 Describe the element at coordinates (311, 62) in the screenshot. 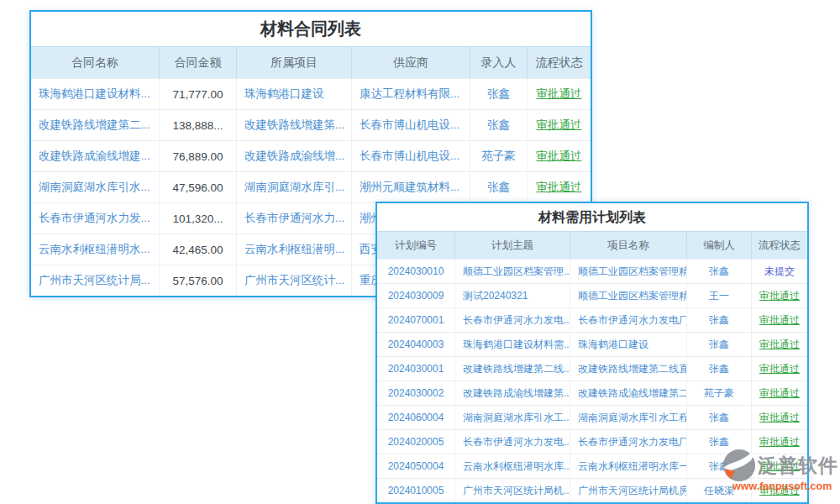

I see `contract-table-header: 合同名称合同金额所属项目供应商录入人流程状态` at that location.